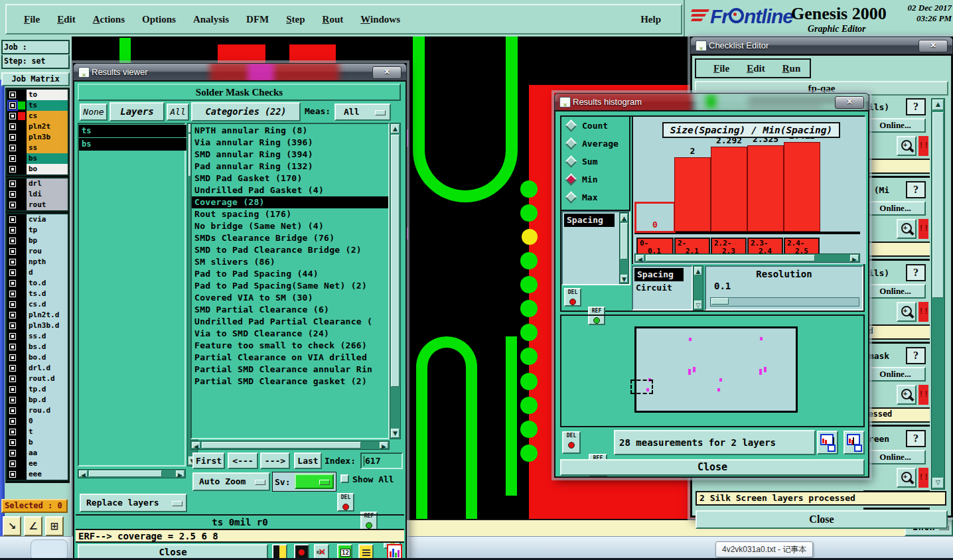 This screenshot has width=953, height=560. Describe the element at coordinates (315, 482) in the screenshot. I see `sv-color-dropdown` at that location.